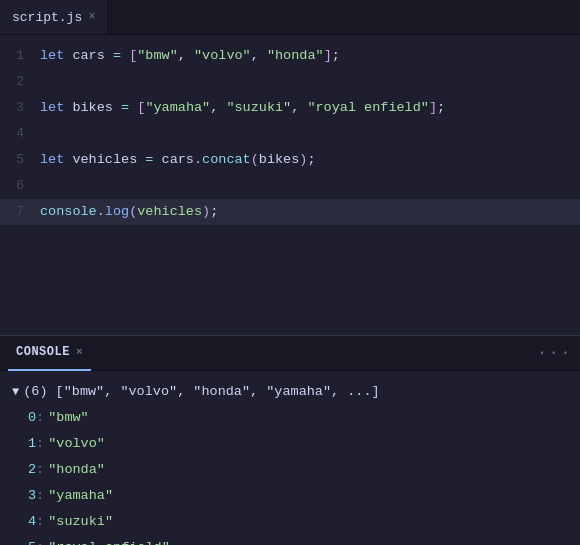  I want to click on console-tab-bar: CONSOLE × ···, so click(290, 354).